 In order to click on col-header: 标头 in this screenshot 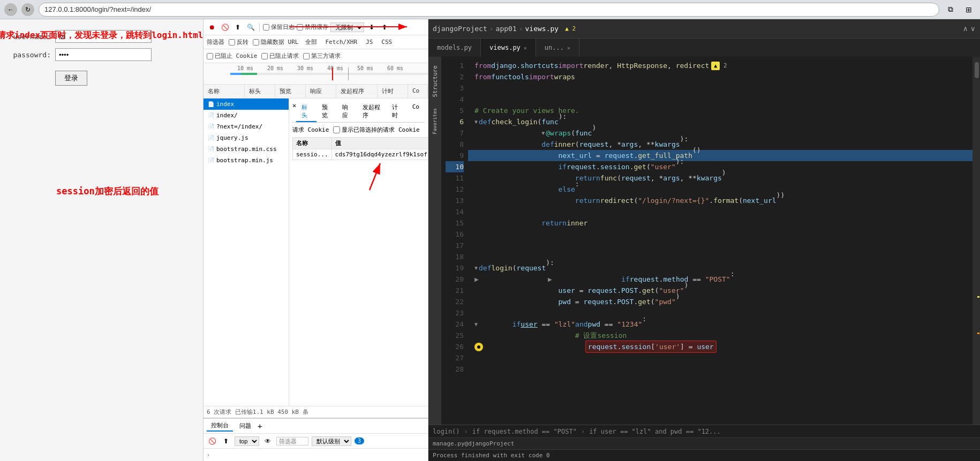, I will do `click(260, 91)`.